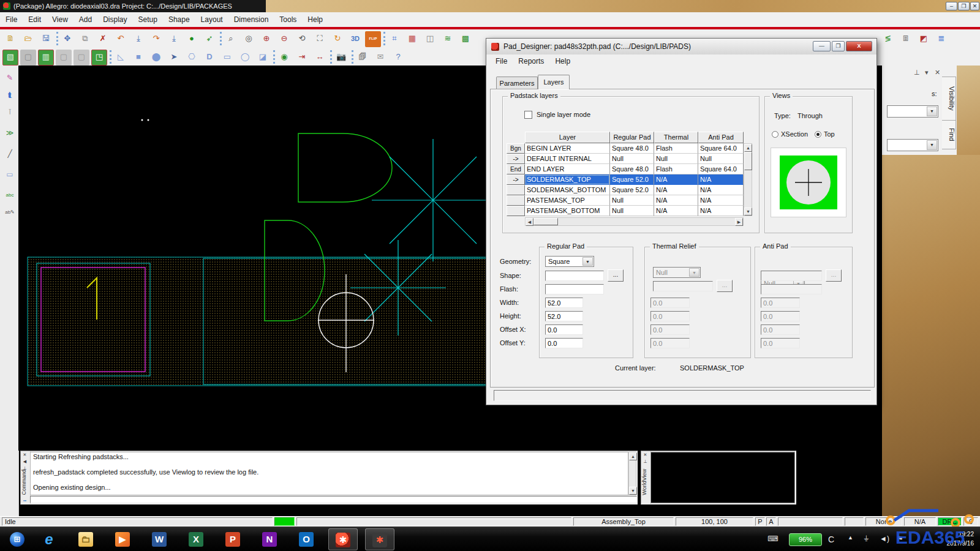  Describe the element at coordinates (448, 39) in the screenshot. I see `visibility-spectrum-icon: ≋` at that location.